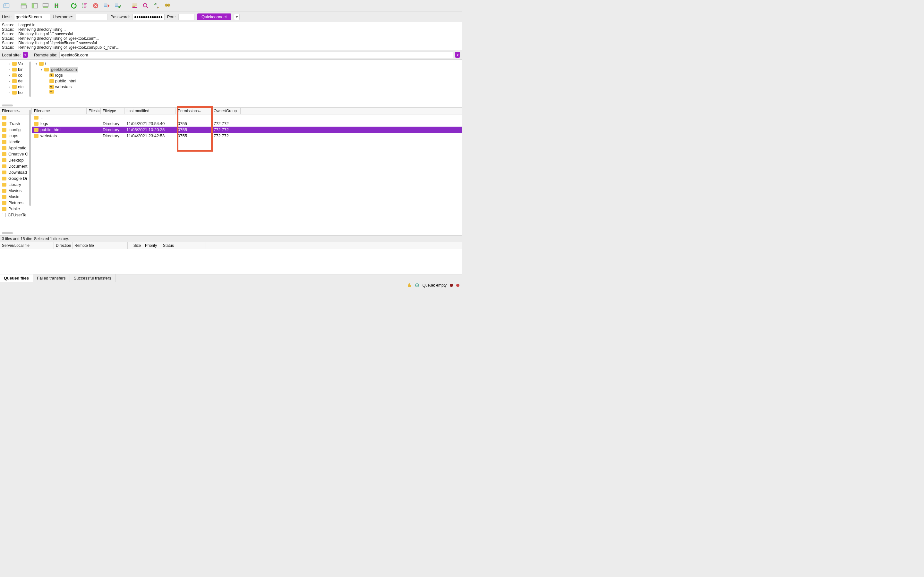  I want to click on col-server-local: Server/Local file, so click(27, 246).